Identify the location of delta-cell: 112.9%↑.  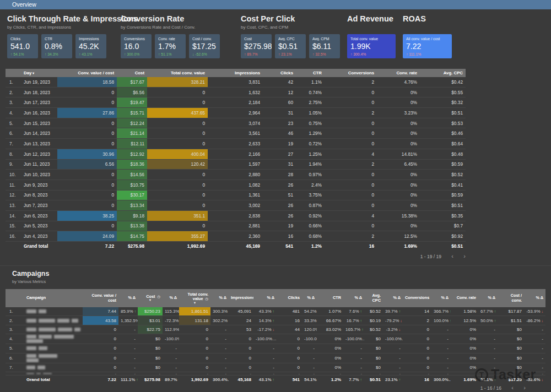
(171, 329).